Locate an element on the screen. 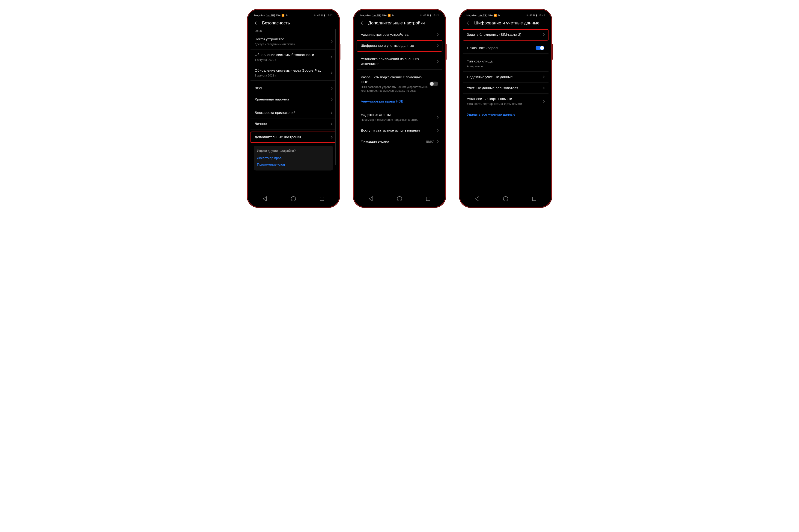  screen-3: MegaFon VoLTE 4G+ 📶 ⊚ 👁 48 % ▮ 18:42 Шиф… is located at coordinates (506, 109).